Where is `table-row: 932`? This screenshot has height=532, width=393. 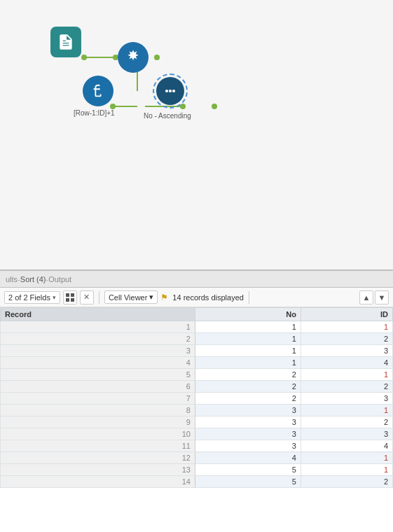
table-row: 932 is located at coordinates (197, 423).